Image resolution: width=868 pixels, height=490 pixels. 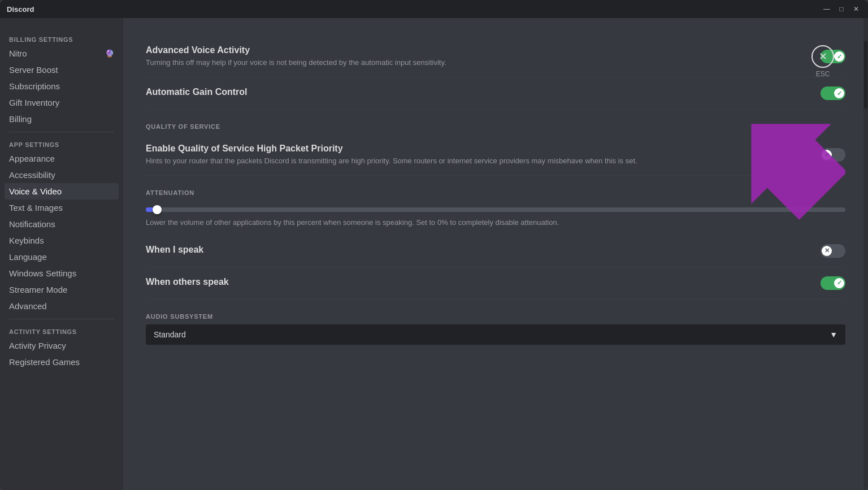 I want to click on audio-subsystem-label: AUDIO SUBSYSTEM, so click(x=496, y=316).